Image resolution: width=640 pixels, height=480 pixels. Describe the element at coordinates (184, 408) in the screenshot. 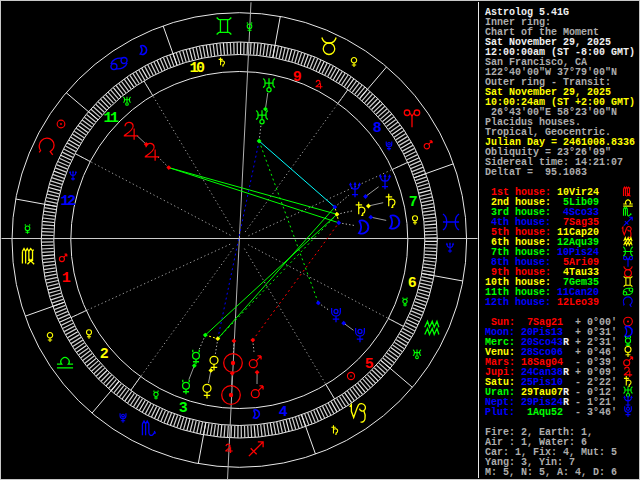

I see `svg-text: 3` at that location.